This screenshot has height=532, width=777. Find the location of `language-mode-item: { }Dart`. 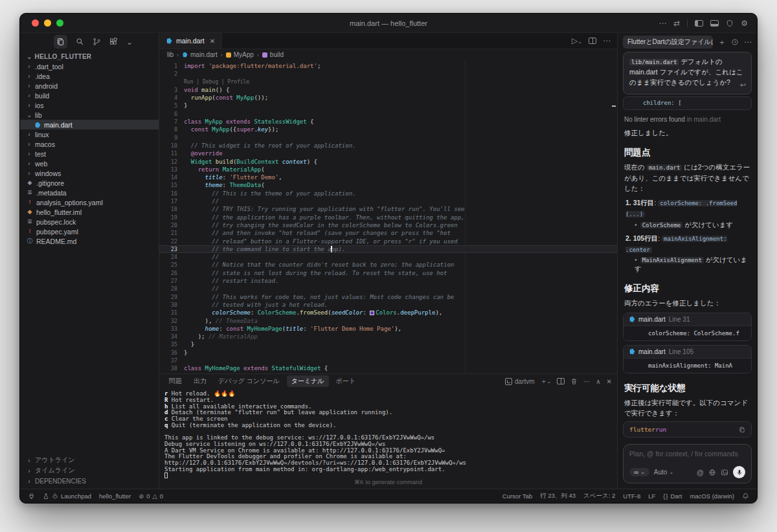

language-mode-item: { }Dart is located at coordinates (672, 496).